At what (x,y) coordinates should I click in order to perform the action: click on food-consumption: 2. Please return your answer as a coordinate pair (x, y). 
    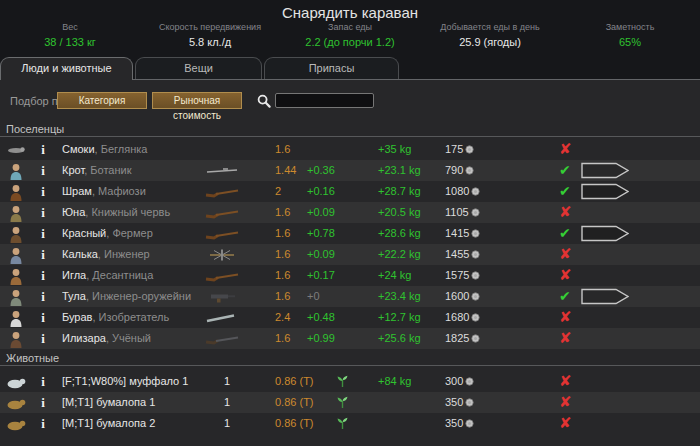
    Looking at the image, I should click on (278, 192).